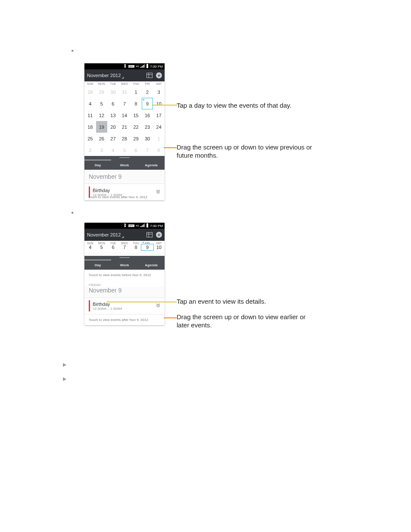  Describe the element at coordinates (90, 139) in the screenshot. I see `day-cell: 25` at that location.